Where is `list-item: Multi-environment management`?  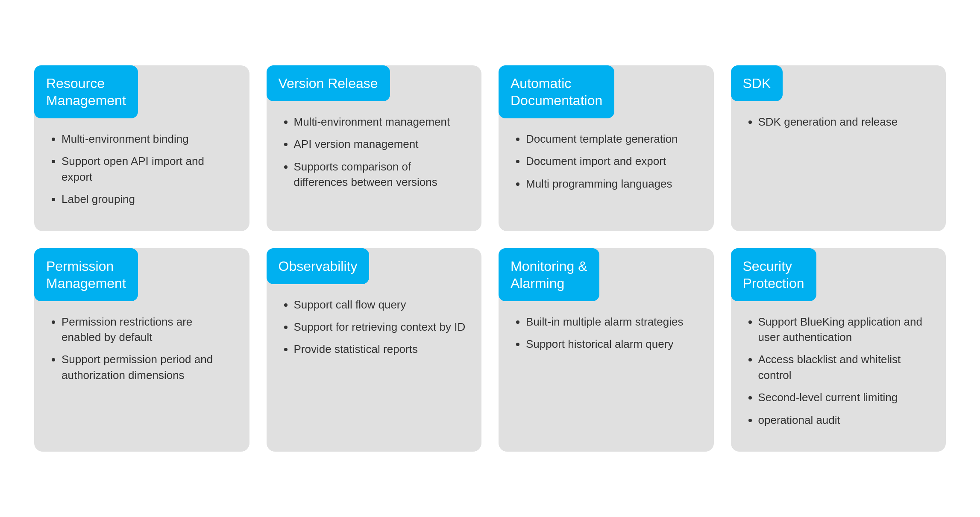 list-item: Multi-environment management is located at coordinates (380, 122).